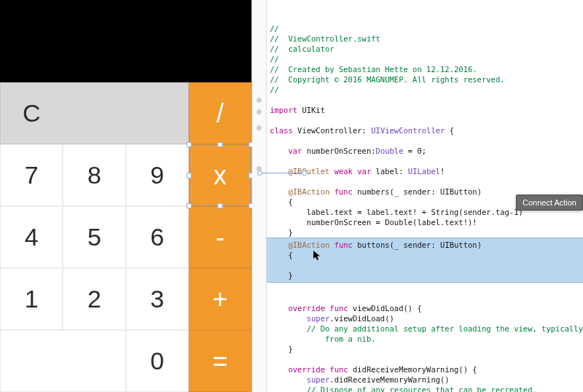 The image size is (583, 392). I want to click on digit-7-button: 7, so click(31, 175).